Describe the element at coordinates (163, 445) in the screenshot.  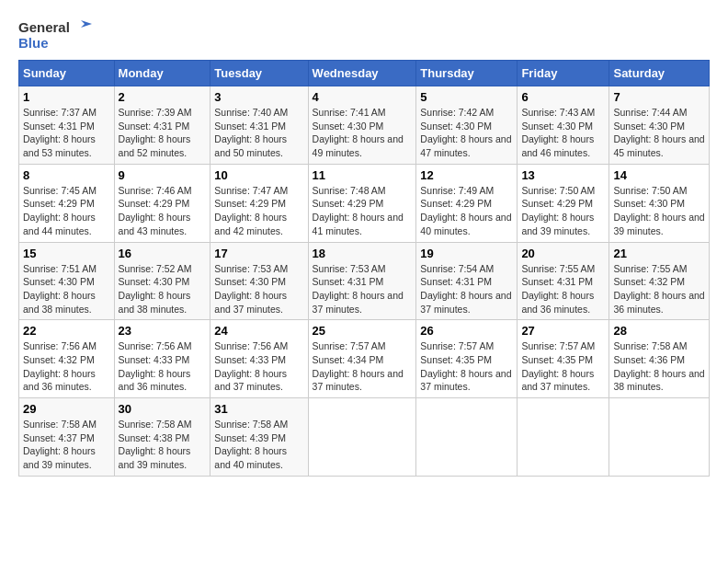
I see `day-info: Sunrise: 7:58 AM Sunset: 4:38 PM Dayligh…` at that location.